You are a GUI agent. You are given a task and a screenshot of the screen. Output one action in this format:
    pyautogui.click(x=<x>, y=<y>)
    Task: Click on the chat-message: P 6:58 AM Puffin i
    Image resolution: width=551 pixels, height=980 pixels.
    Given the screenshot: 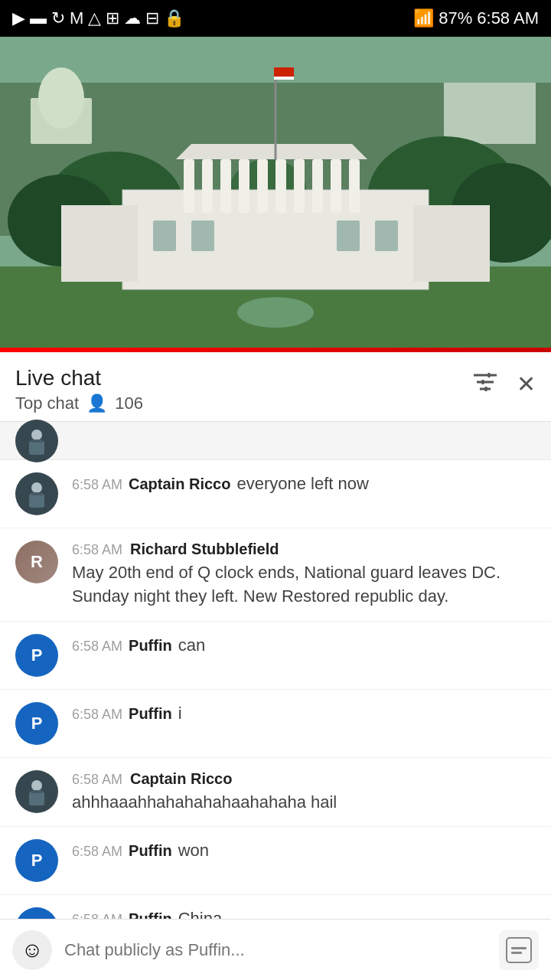 What is the action you would take?
    pyautogui.click(x=276, y=724)
    